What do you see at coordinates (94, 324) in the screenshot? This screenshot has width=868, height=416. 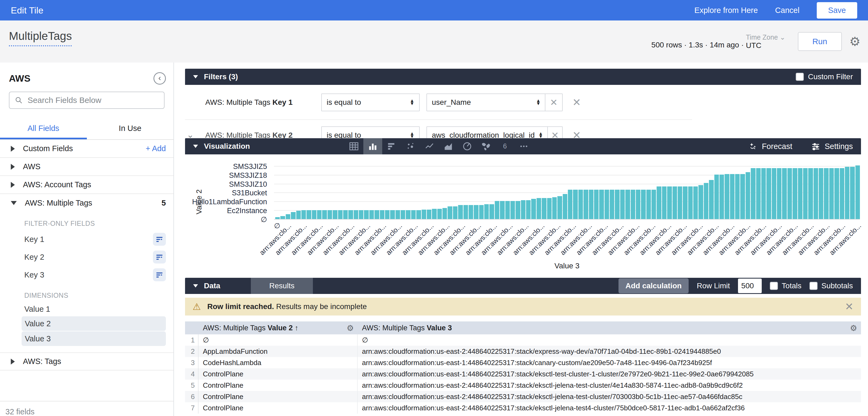 I see `field-value-2-selected: Value 2` at bounding box center [94, 324].